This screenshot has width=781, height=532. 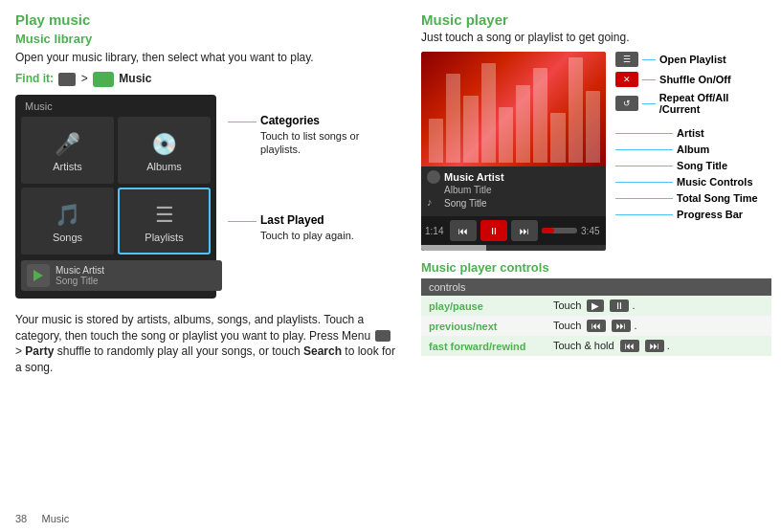 What do you see at coordinates (463, 231) in the screenshot?
I see `prev-button: ⏮` at bounding box center [463, 231].